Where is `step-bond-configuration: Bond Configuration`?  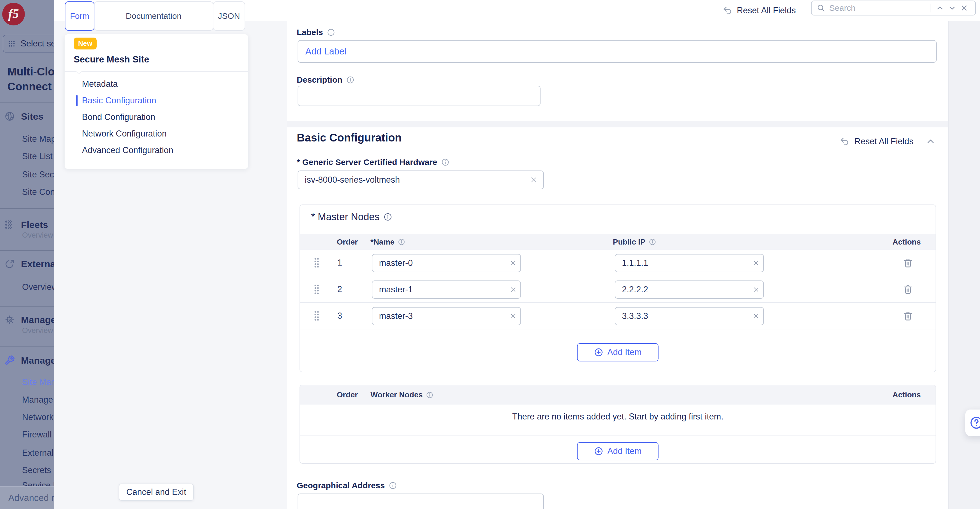
step-bond-configuration: Bond Configuration is located at coordinates (156, 117).